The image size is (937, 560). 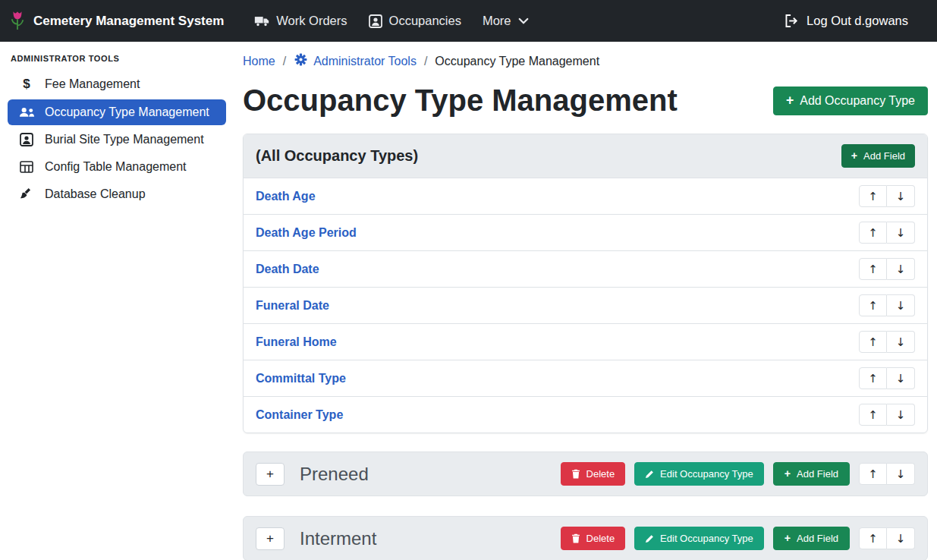 I want to click on sidebar-item-occupancy-type-management: Occupancy Type Management, so click(x=117, y=112).